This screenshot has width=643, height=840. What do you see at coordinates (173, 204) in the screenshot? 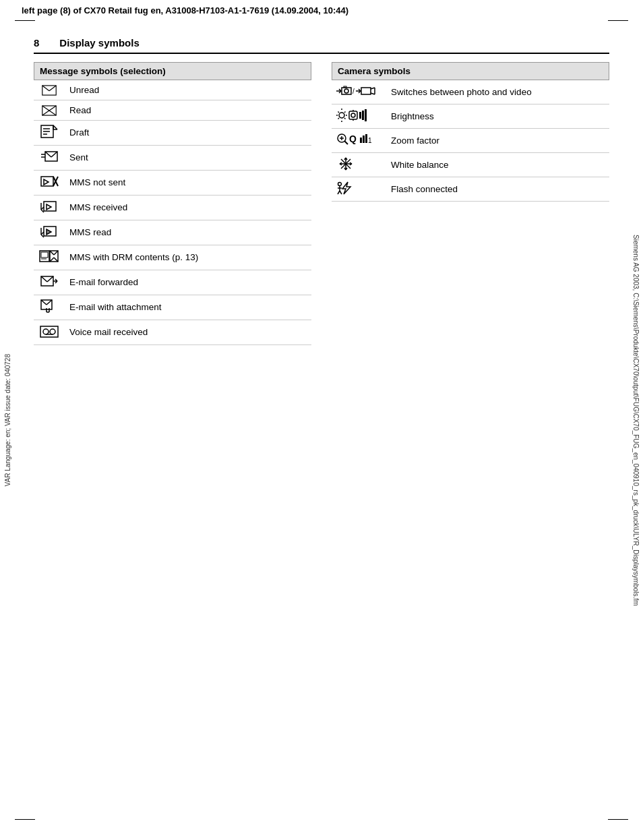
I see `message-section: Message symbols (selection)` at bounding box center [173, 204].